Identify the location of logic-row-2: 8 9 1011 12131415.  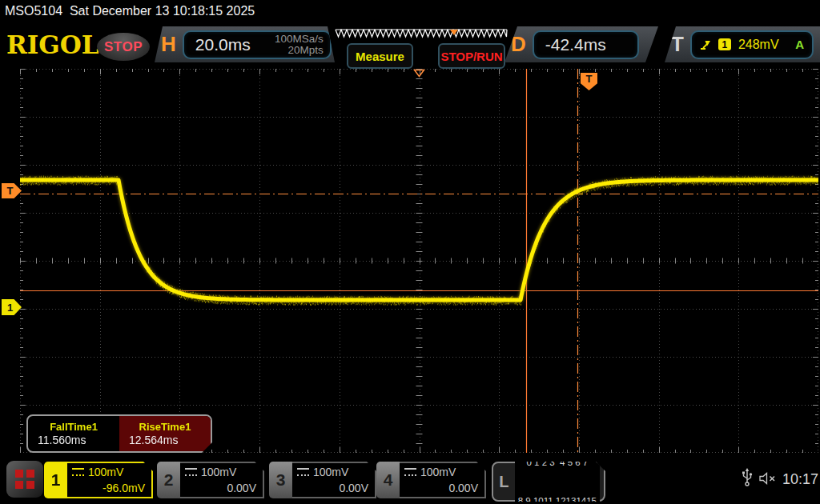
(557, 499).